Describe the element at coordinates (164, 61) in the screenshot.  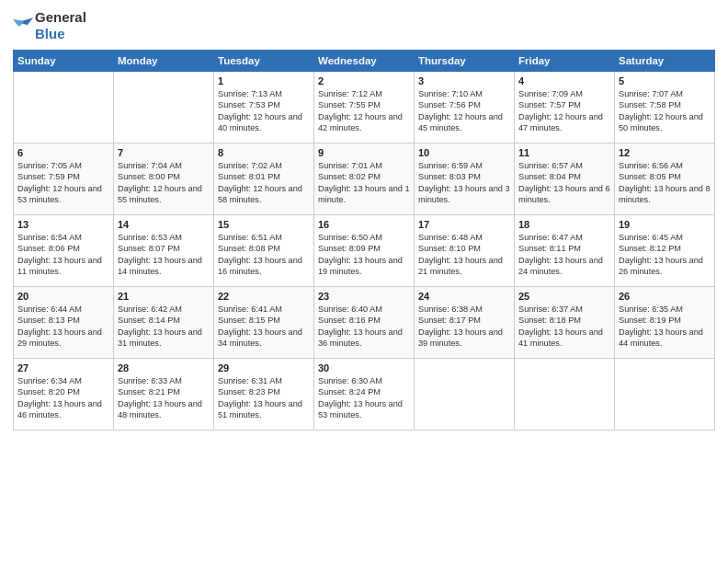
I see `weekday-header-monday: Monday` at that location.